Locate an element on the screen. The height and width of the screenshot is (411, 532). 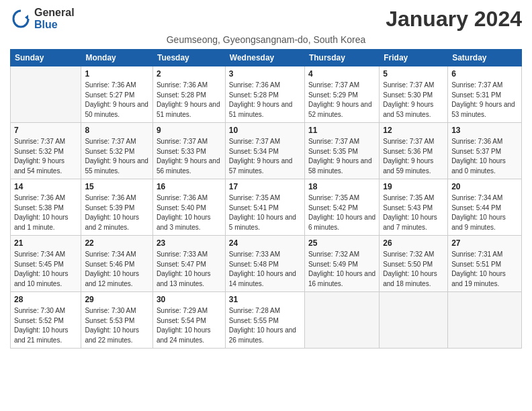
table-row: 4 Sunrise: 7:37 AMSunset: 5:29 PMDayligh… is located at coordinates (341, 95).